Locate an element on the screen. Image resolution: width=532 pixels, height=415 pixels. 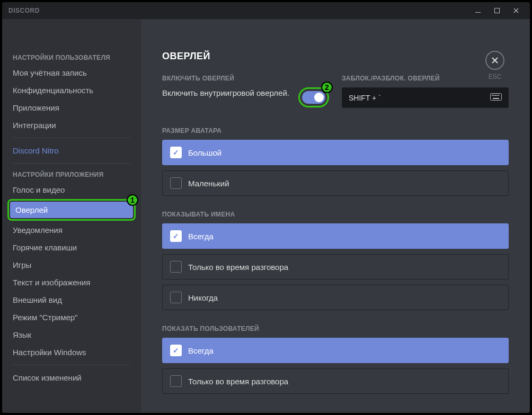
enable-overlay-label: ВКЛЮЧИТЬ ОВЕРЛЕЙ is located at coordinates (246, 78).